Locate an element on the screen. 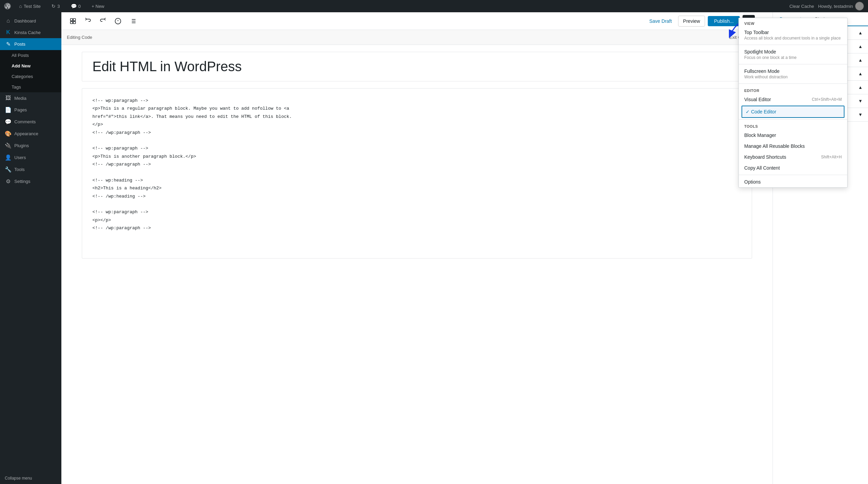 Image resolution: width=868 pixels, height=484 pixels. dd-spotlight-mode: Spotlight Mode Focus on one block at a t… is located at coordinates (793, 54).